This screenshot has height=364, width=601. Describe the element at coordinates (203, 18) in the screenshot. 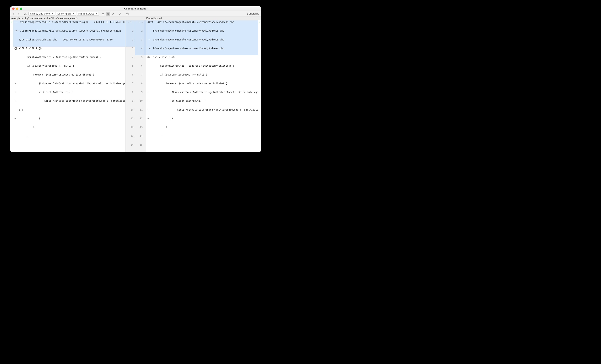

I see `right-file-label: From clipboard` at that location.